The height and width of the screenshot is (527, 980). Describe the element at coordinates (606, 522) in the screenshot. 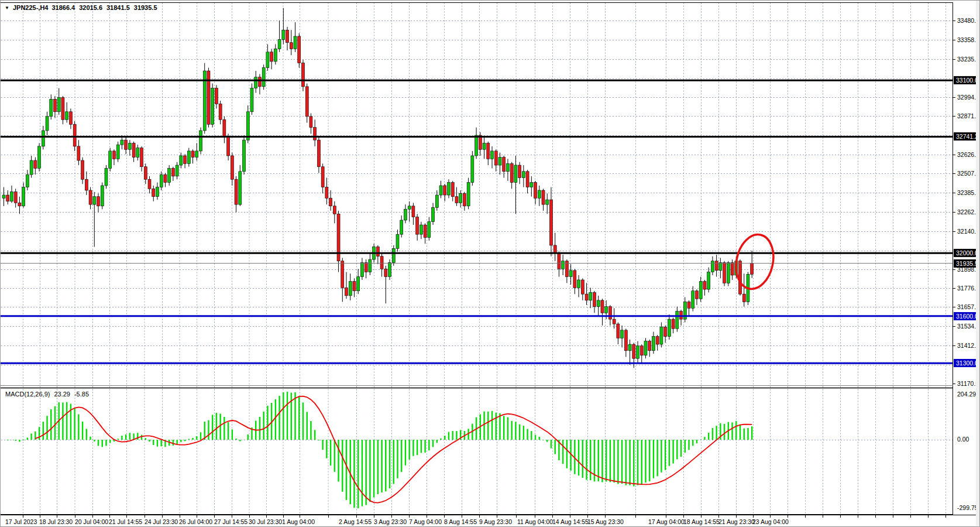

I see `time-axis-label: 15 Aug 23:30` at that location.